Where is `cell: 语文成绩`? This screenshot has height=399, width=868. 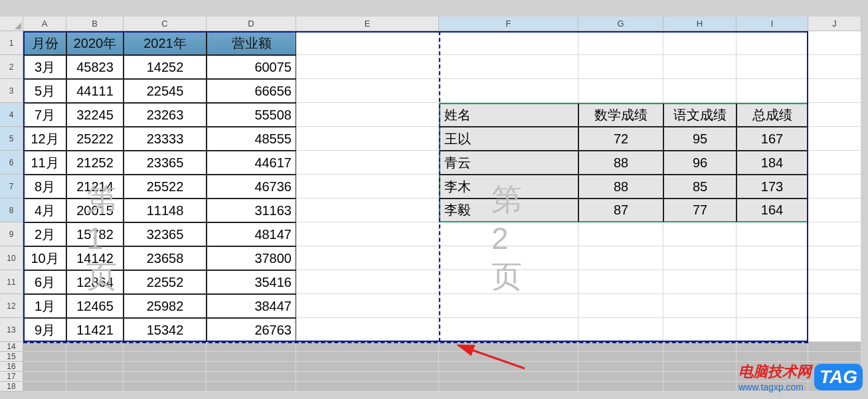 cell: 语文成绩 is located at coordinates (700, 115).